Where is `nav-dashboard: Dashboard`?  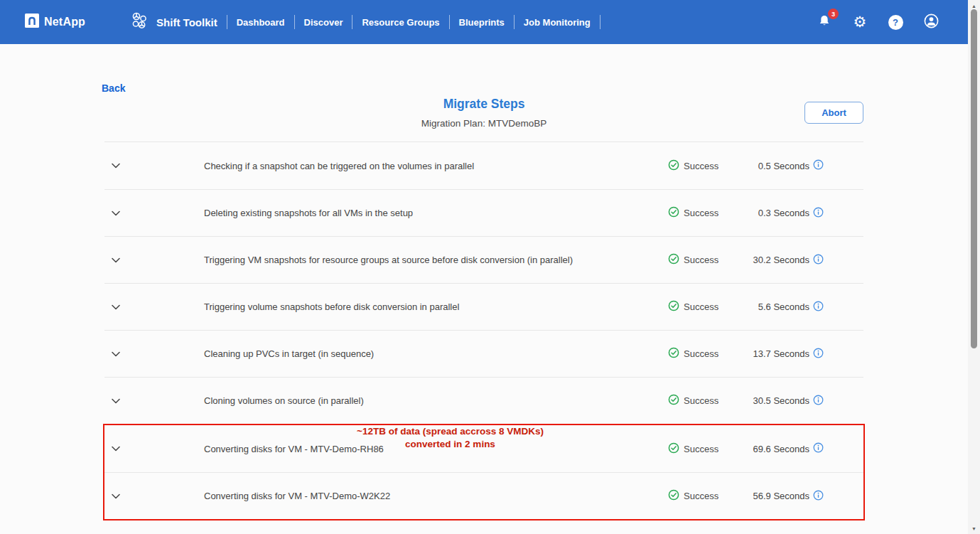 nav-dashboard: Dashboard is located at coordinates (261, 23).